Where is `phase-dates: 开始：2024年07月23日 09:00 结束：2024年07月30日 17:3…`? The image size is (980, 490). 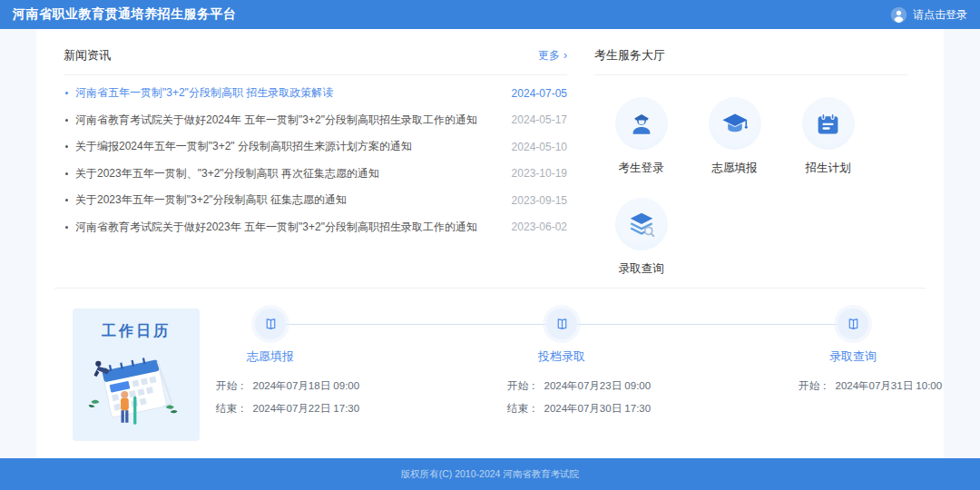 phase-dates: 开始：2024年07月23日 09:00 结束：2024年07月30日 17:3… is located at coordinates (562, 397).